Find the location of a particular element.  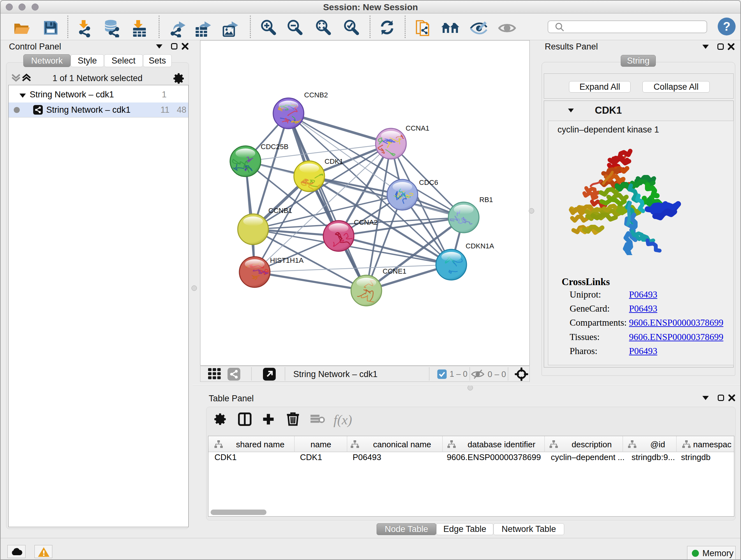

svg-text: HIST1H1A is located at coordinates (287, 260).